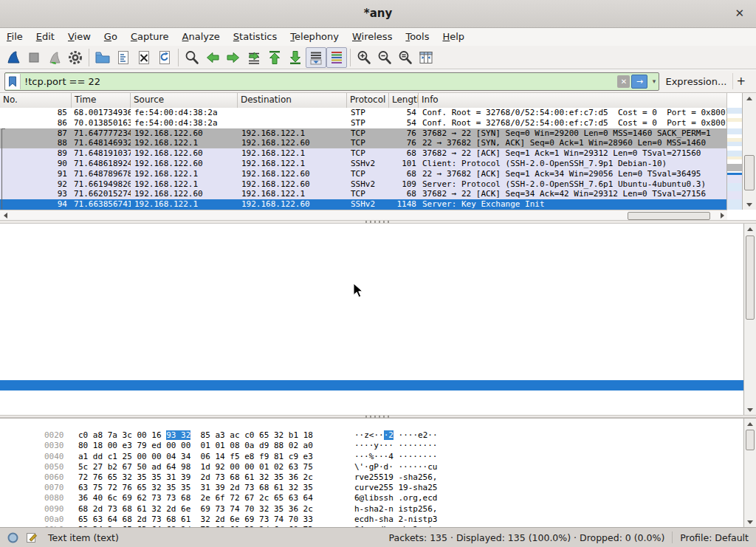 Image resolution: width=756 pixels, height=547 pixels. I want to click on column-header: Protocol, so click(368, 100).